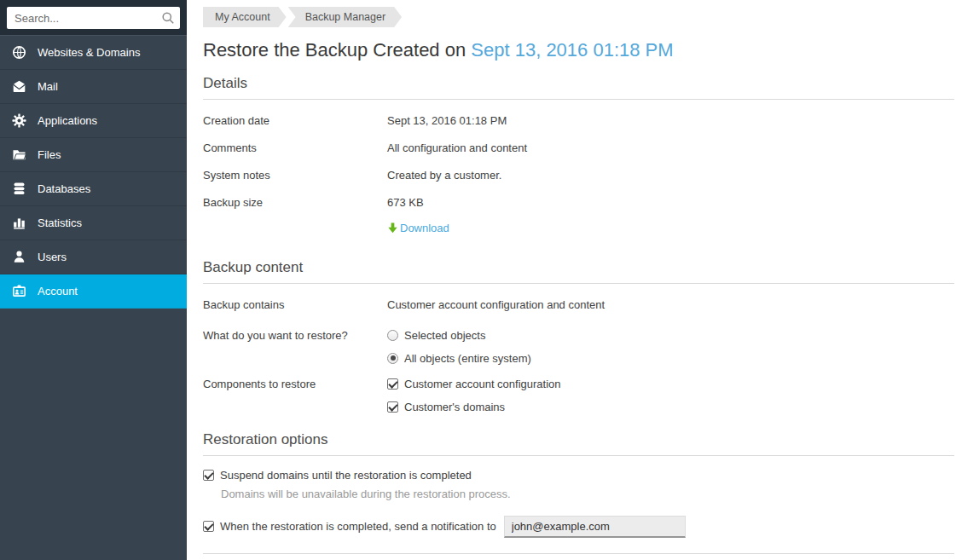 The image size is (956, 560). Describe the element at coordinates (94, 18) in the screenshot. I see `search-input` at that location.